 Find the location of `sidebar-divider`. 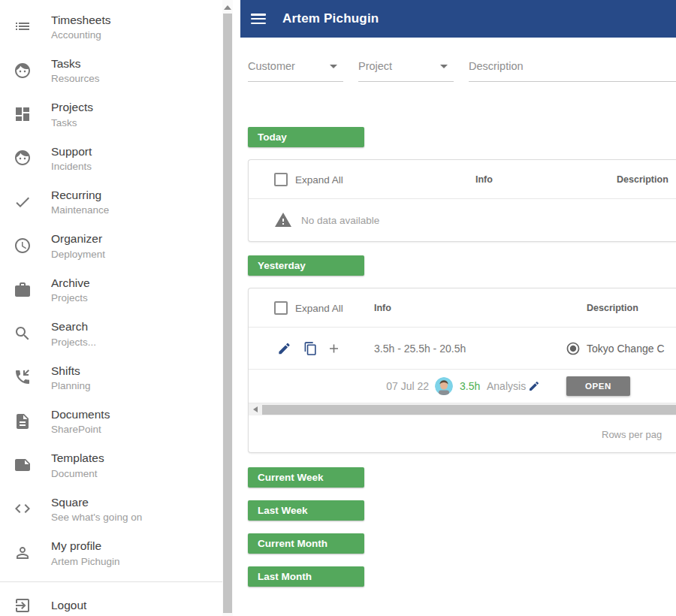

sidebar-divider is located at coordinates (111, 581).